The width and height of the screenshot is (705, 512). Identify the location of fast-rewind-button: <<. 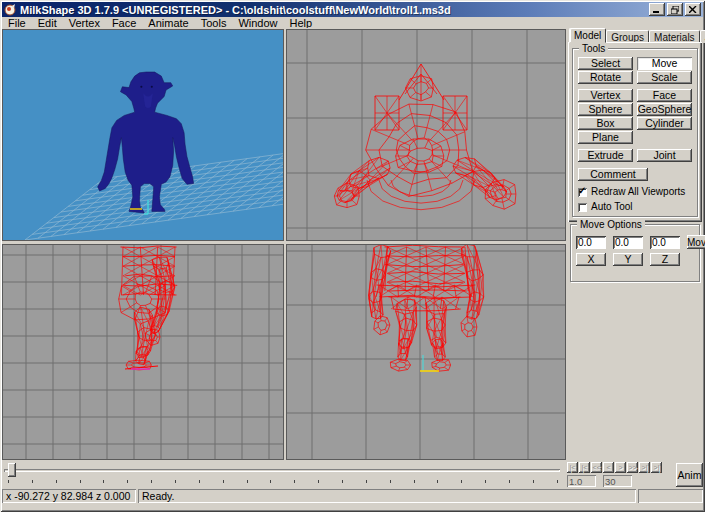
(596, 468).